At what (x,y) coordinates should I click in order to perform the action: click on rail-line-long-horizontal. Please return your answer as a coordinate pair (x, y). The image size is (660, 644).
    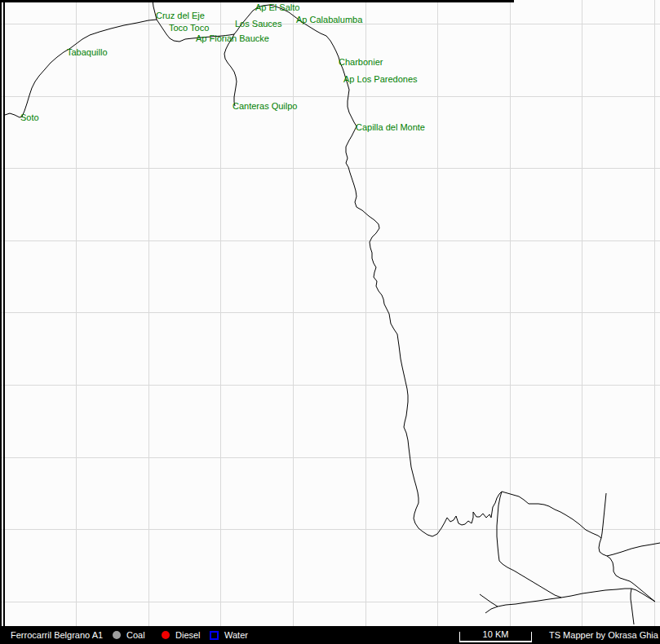
    Looking at the image, I should click on (558, 601).